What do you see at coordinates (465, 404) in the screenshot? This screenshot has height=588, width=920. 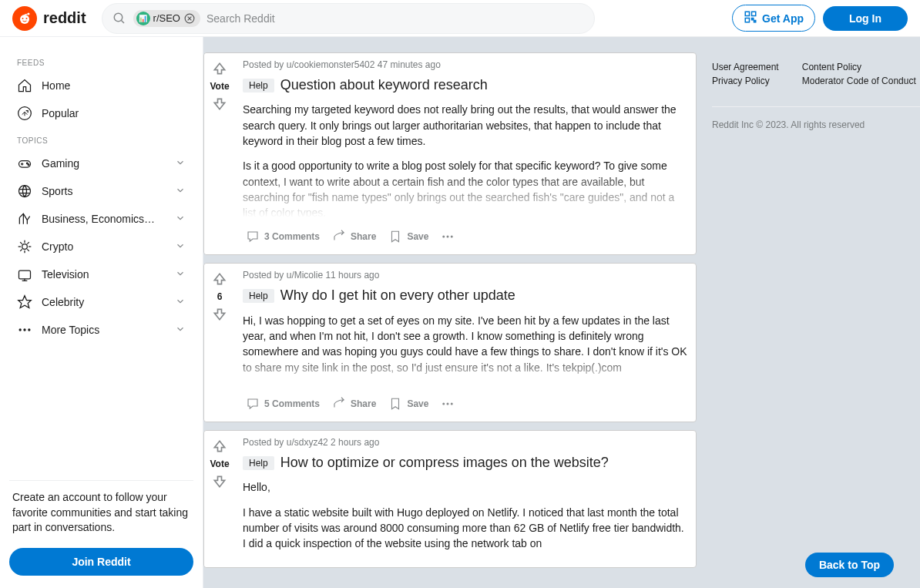 I see `post-actions: 5 Comments Share Save` at bounding box center [465, 404].